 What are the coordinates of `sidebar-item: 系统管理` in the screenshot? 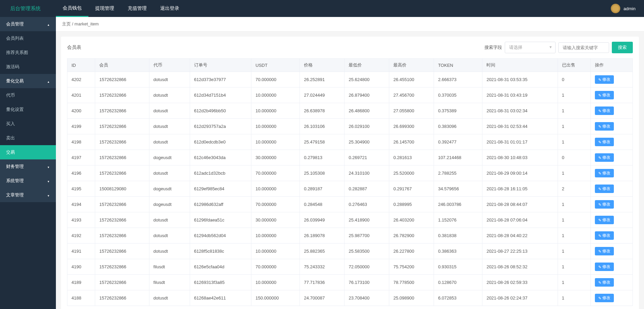 It's located at (28, 181).